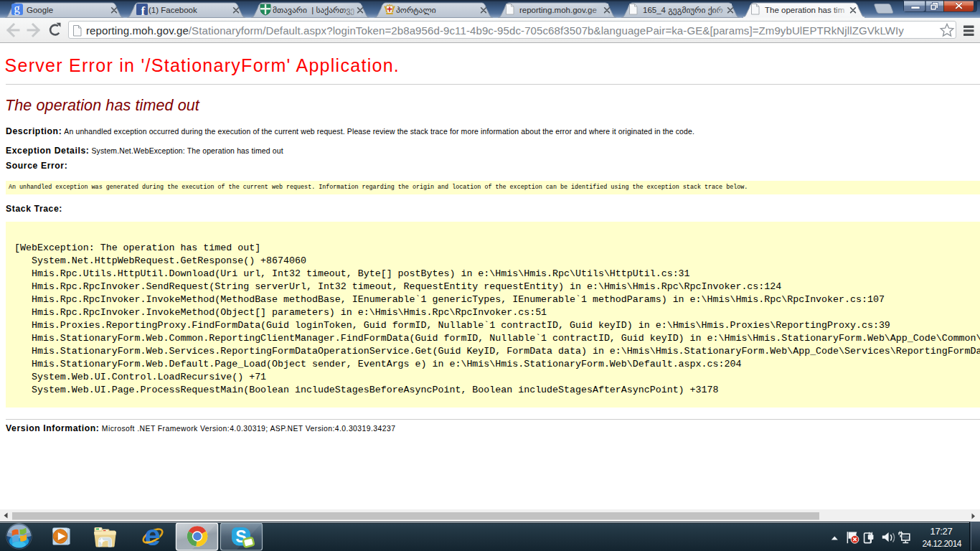 This screenshot has height=551, width=980. What do you see at coordinates (558, 10) in the screenshot?
I see `svg-text: reporting.moh.gov.ge` at bounding box center [558, 10].